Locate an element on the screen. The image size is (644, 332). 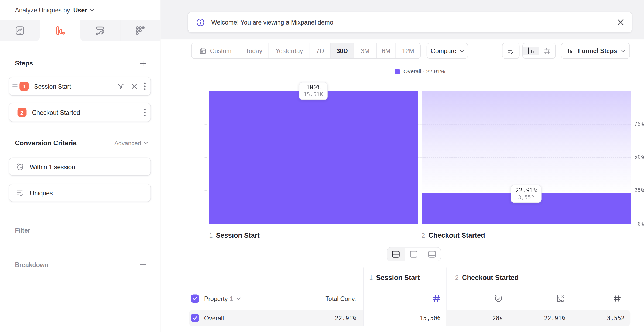
breakdown-title: Breakdown is located at coordinates (32, 265).